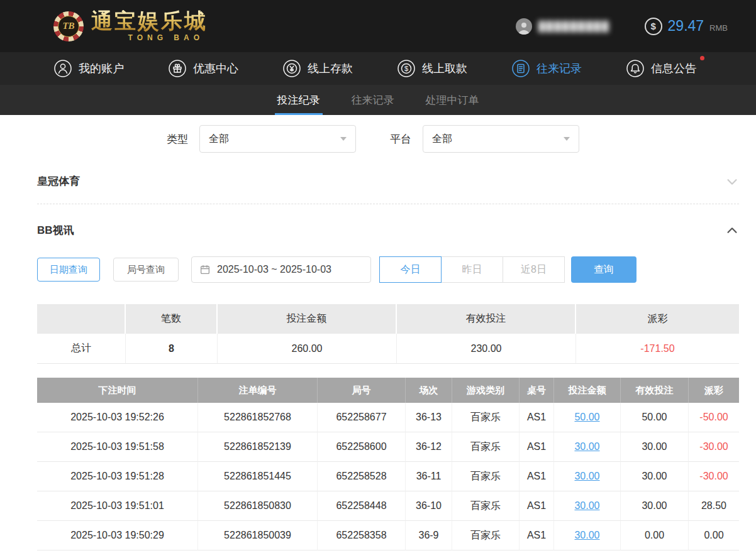 Image resolution: width=756 pixels, height=553 pixels. Describe the element at coordinates (388, 204) in the screenshot. I see `dashed-divider` at that location.